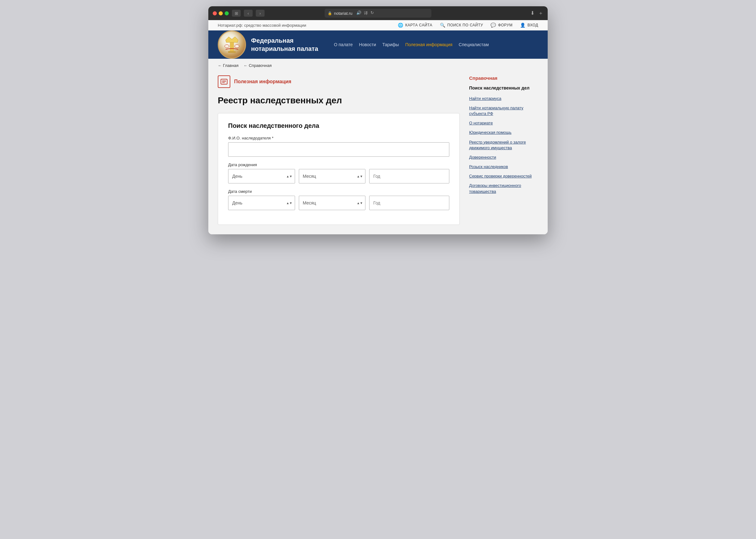  I want to click on forward-icon: ›, so click(260, 13).